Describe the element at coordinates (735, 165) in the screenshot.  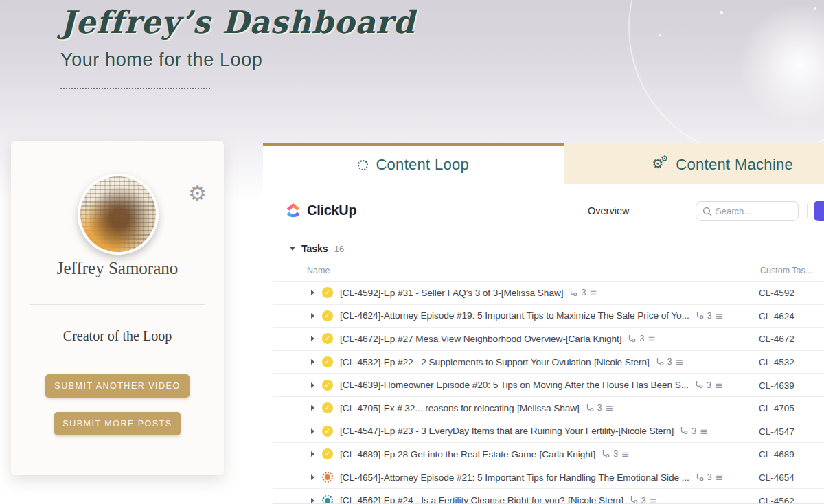
I see `tab-content-machine-label: Content Machine` at that location.